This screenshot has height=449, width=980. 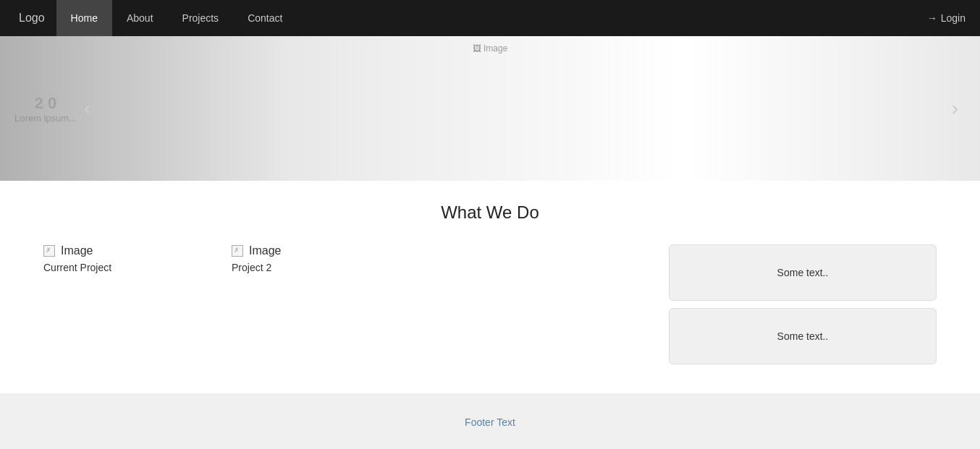 What do you see at coordinates (947, 18) in the screenshot?
I see `login-button: → Login` at bounding box center [947, 18].